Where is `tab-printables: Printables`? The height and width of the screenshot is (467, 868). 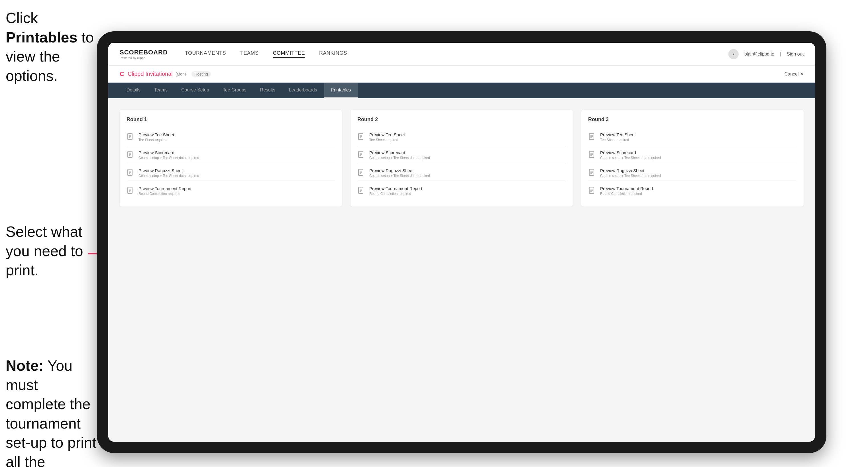
tab-printables: Printables is located at coordinates (341, 90).